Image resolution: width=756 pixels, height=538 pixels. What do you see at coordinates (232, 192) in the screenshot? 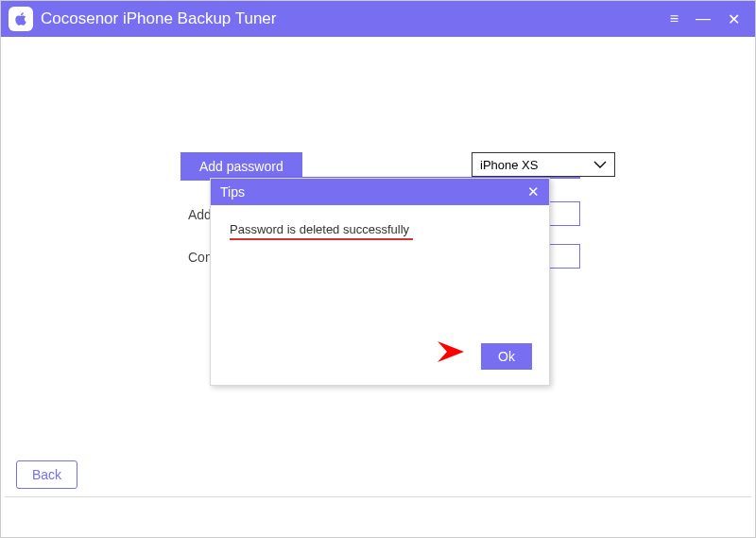
I see `dialog-title: Tips` at bounding box center [232, 192].